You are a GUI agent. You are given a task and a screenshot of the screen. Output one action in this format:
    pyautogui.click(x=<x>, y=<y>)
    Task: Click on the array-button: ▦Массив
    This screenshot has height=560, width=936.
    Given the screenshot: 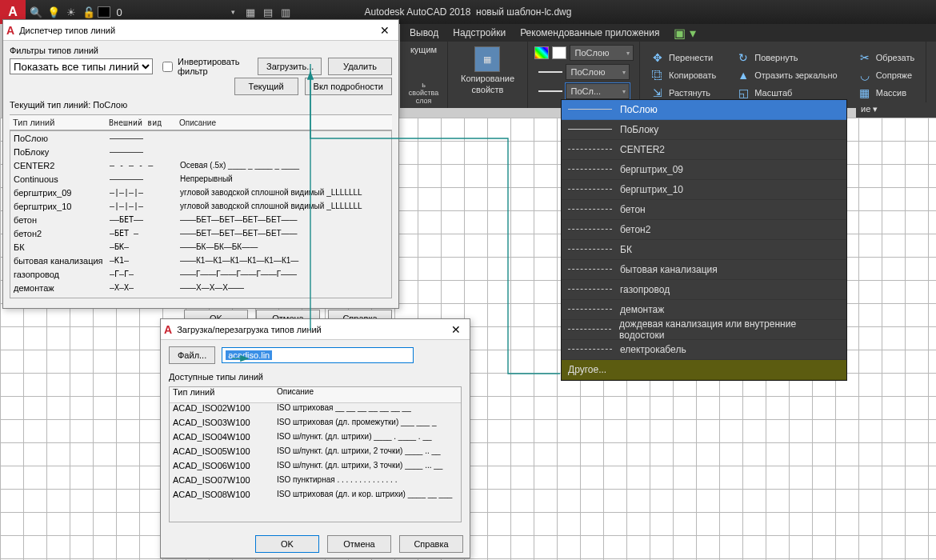 What is the action you would take?
    pyautogui.click(x=886, y=93)
    